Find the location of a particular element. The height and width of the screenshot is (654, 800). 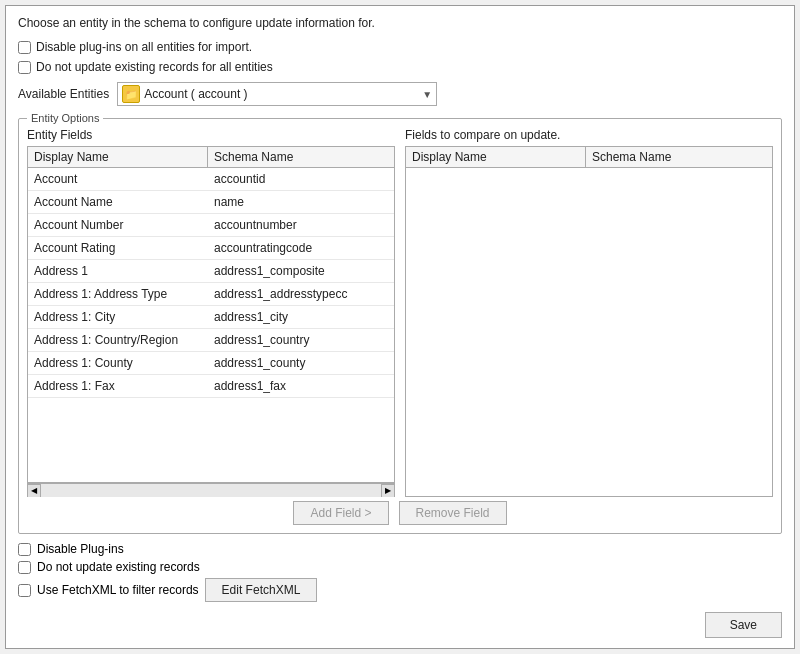

remove-field-button: Remove Field is located at coordinates (453, 513).